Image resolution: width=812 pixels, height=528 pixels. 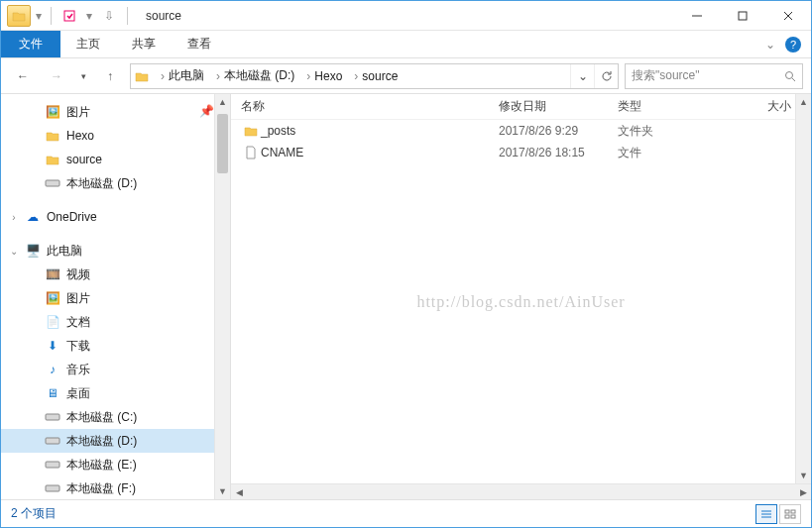 What do you see at coordinates (88, 44) in the screenshot?
I see `ribbon-tab-home: 主页` at bounding box center [88, 44].